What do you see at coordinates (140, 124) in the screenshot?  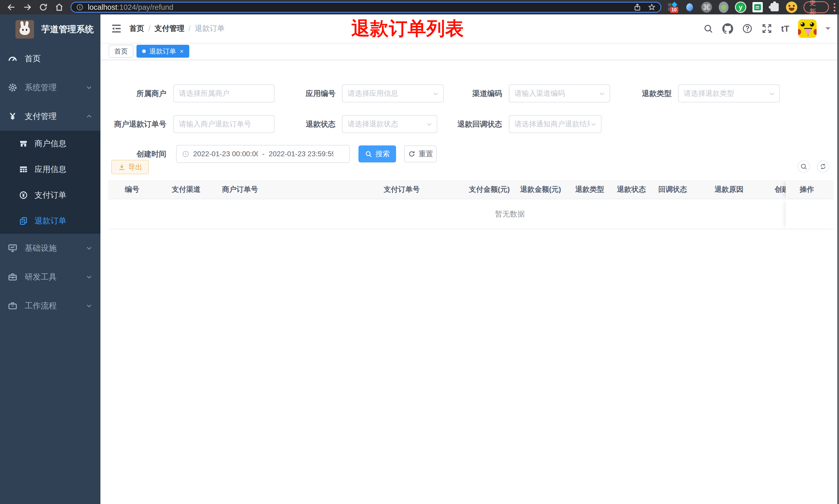 I see `filter-label: 商户退款订单号` at bounding box center [140, 124].